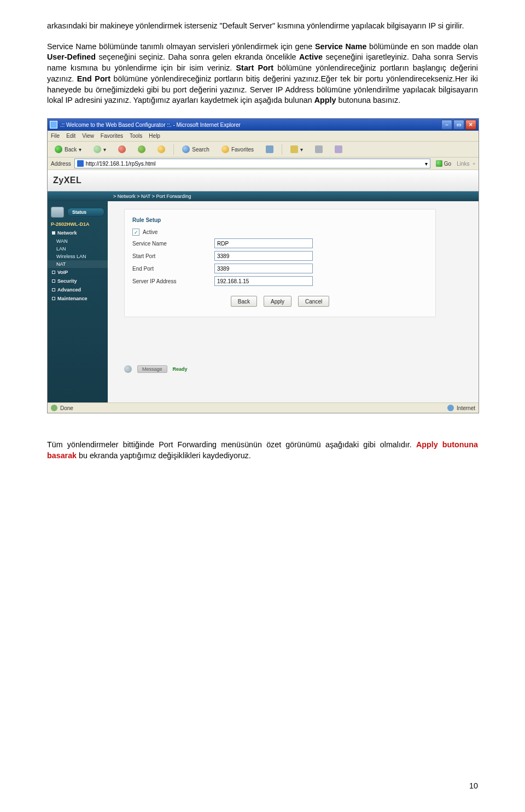 This screenshot has height=812, width=525. I want to click on end-port-label: End Port, so click(173, 269).